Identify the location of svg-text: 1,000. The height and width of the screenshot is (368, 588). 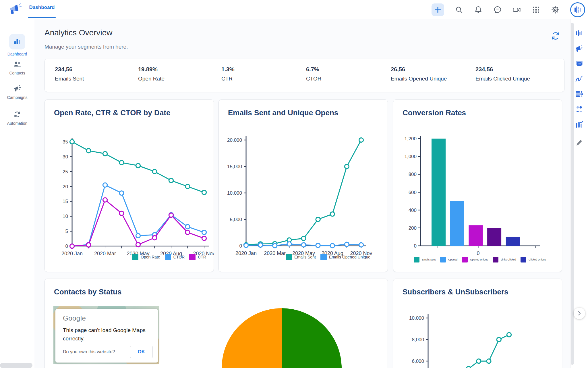
(411, 156).